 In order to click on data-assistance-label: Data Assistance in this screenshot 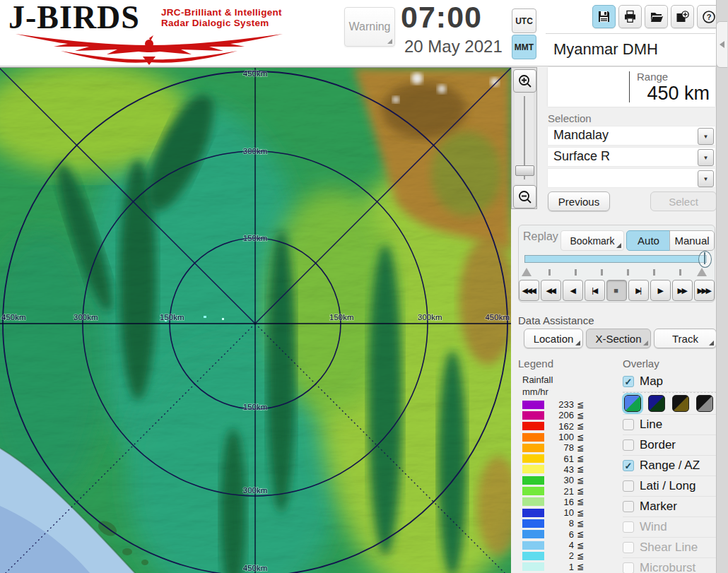, I will do `click(556, 321)`.